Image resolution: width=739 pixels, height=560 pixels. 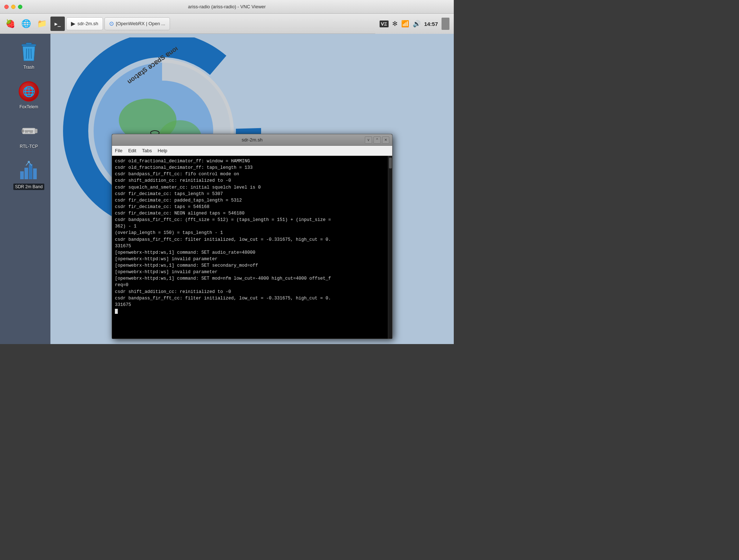 What do you see at coordinates (147, 150) in the screenshot?
I see `menu-tabs: Tabs` at bounding box center [147, 150].